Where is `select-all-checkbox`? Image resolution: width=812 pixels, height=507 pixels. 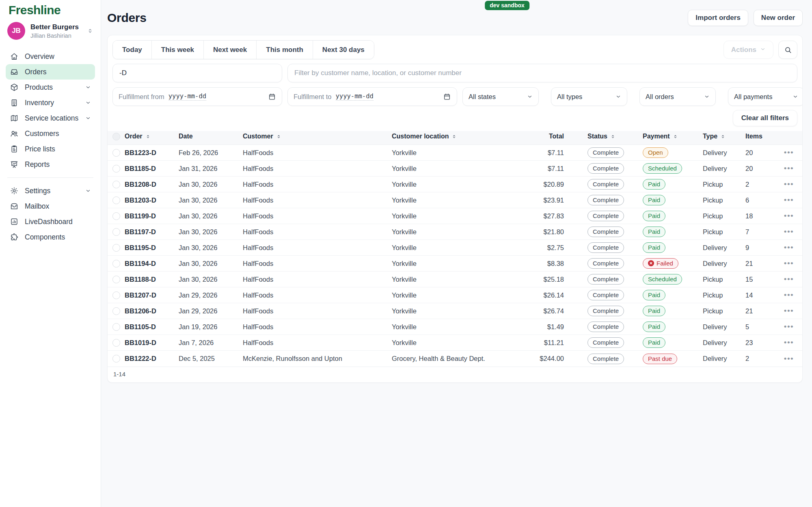
select-all-checkbox is located at coordinates (116, 136).